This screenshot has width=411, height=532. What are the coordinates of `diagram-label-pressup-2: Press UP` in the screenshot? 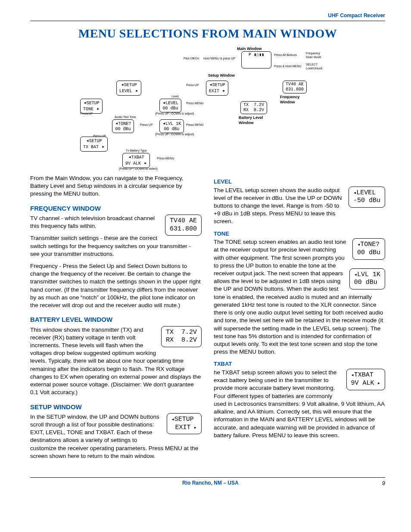 It's located at (87, 114).